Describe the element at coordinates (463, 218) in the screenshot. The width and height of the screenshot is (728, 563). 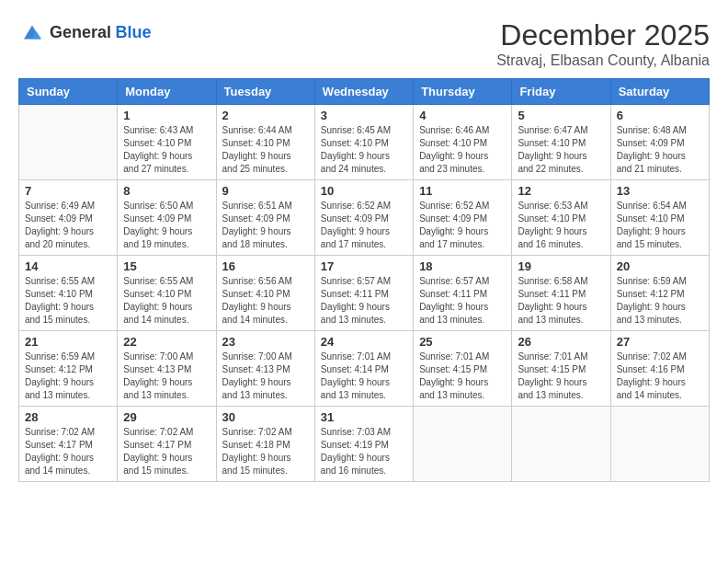
I see `calendar-day-cell: 11Sunrise: 6:52 AMSunset: 4:09 PMDayligh…` at that location.